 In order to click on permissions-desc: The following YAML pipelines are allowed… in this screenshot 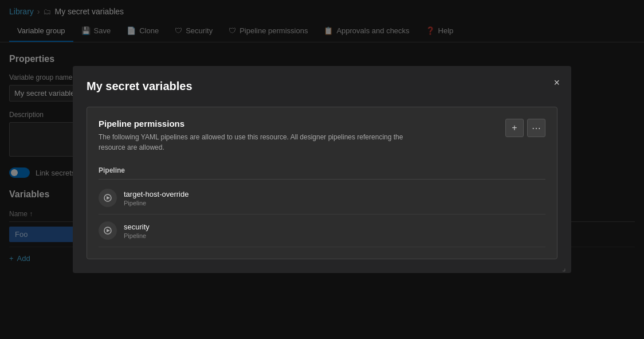, I will do `click(265, 142)`.